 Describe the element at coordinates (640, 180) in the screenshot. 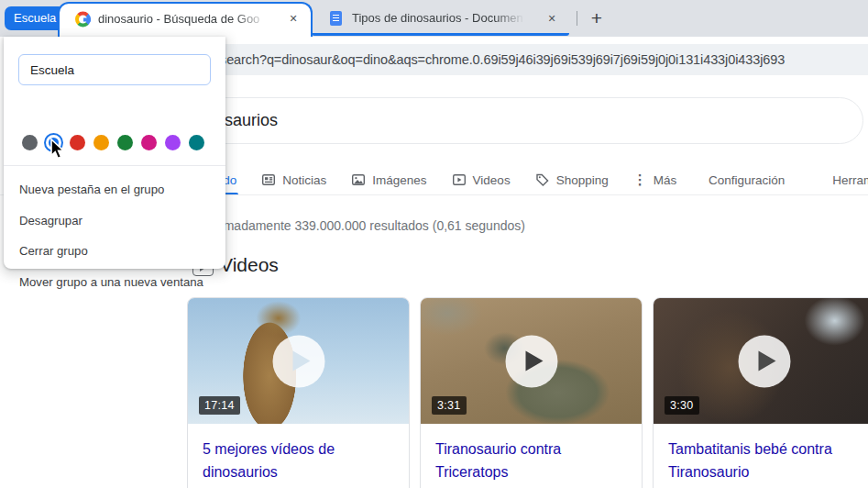

I see `more-vert-icon: ⋮` at that location.